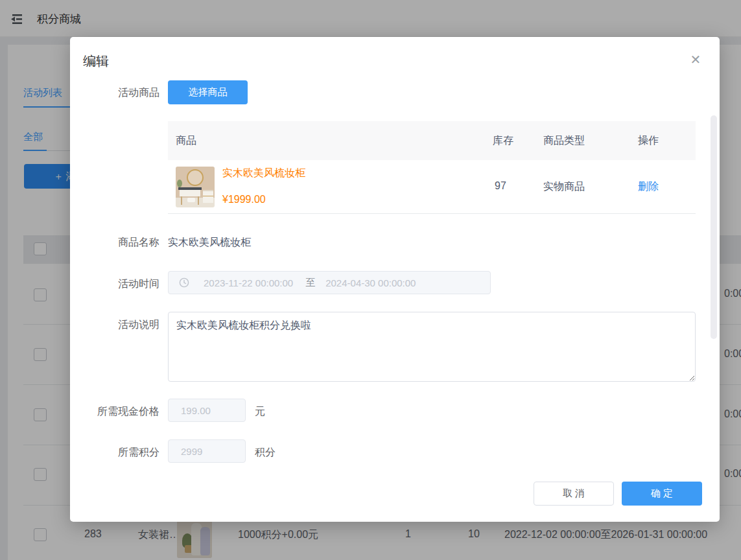  Describe the element at coordinates (121, 284) in the screenshot. I see `field-label-time: 活动时间` at that location.